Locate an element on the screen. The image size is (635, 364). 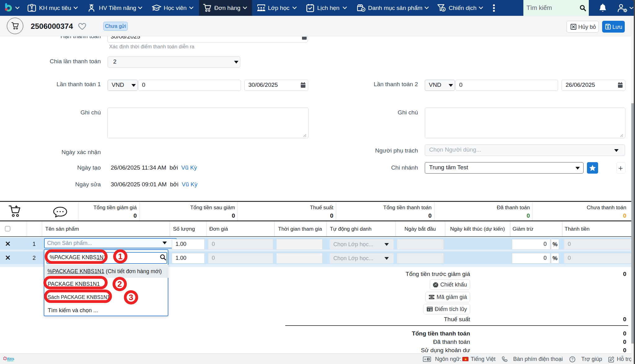
svg-text: 文 is located at coordinates (429, 359).